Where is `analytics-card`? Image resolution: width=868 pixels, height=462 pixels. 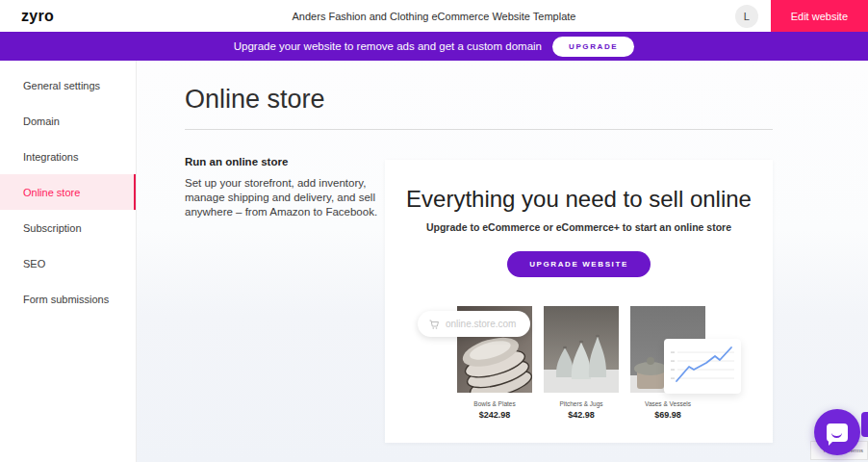 analytics-card is located at coordinates (702, 366).